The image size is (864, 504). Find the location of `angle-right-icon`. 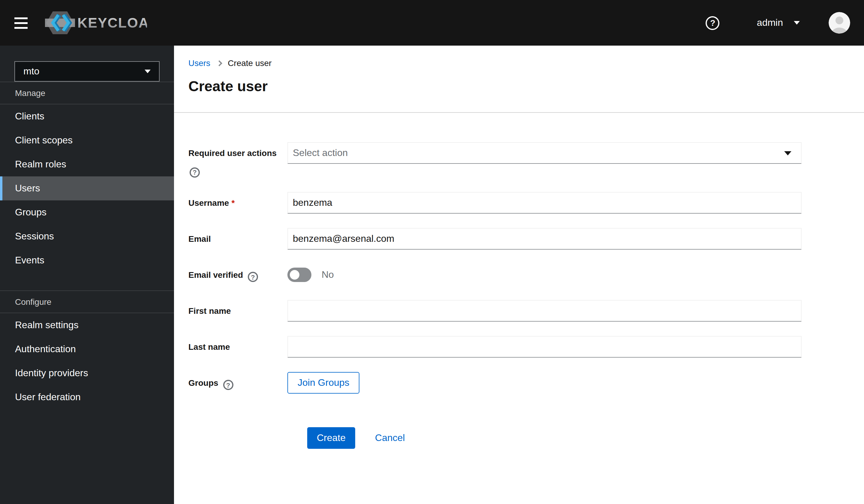

angle-right-icon is located at coordinates (219, 63).